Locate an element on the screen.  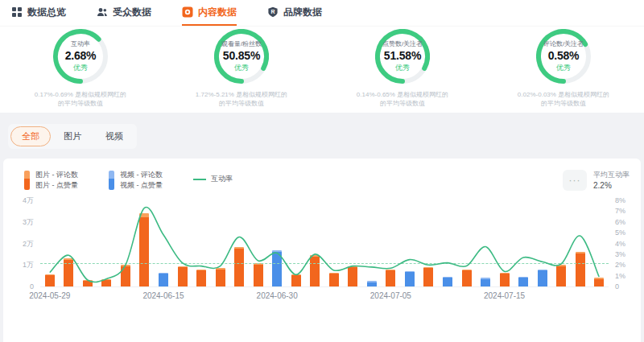
nav-tab-label: 受众数据 is located at coordinates (132, 13).